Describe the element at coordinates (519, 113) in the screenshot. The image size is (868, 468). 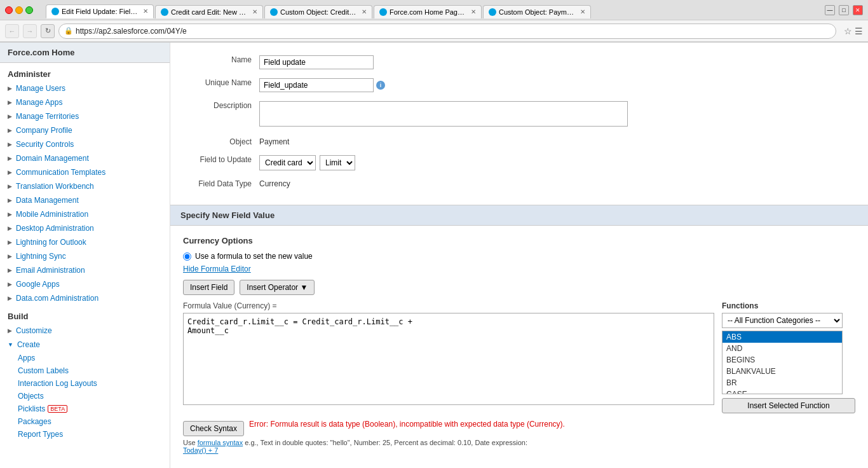
I see `description-row: Description` at that location.